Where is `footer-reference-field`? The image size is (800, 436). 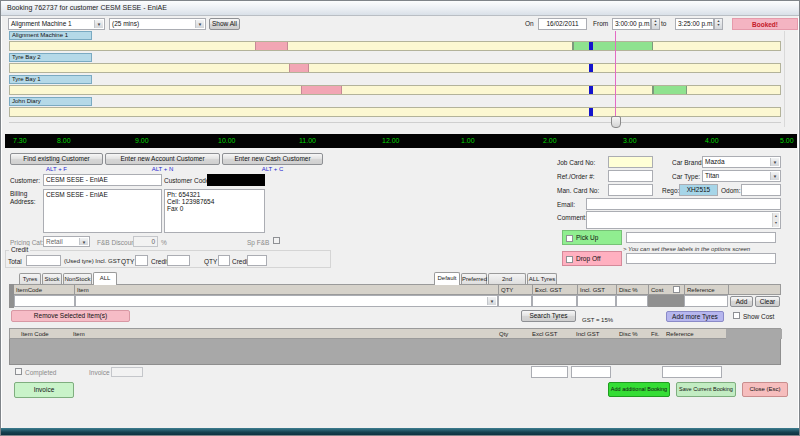 footer-reference-field is located at coordinates (692, 372).